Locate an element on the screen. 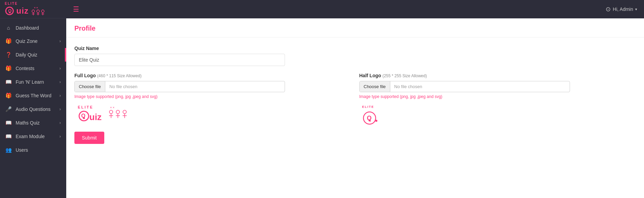 This screenshot has width=644, height=198. sidebar-item-guess-the-word: 🎁 Guess The Word › is located at coordinates (33, 96).